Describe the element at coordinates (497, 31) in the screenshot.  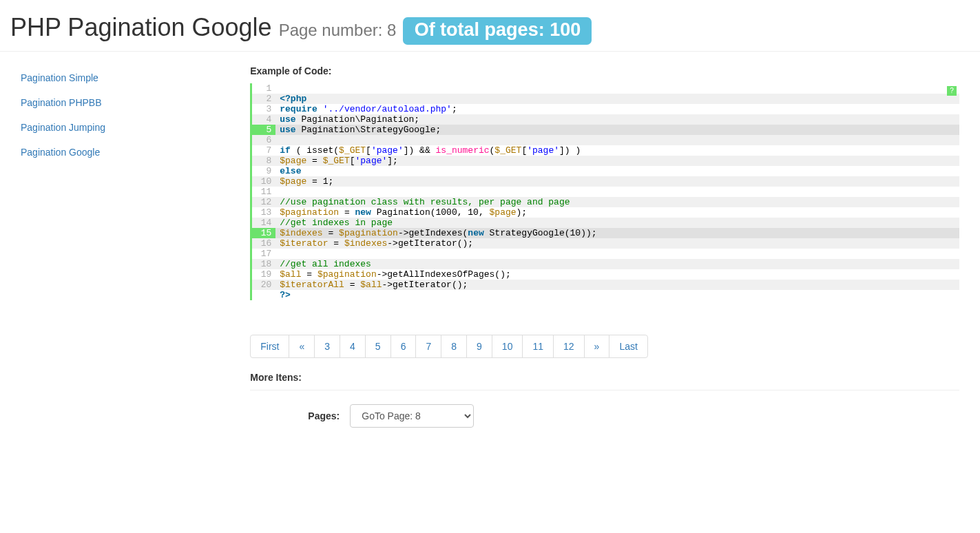
I see `total-pages-badge: Of total pages: 100` at that location.